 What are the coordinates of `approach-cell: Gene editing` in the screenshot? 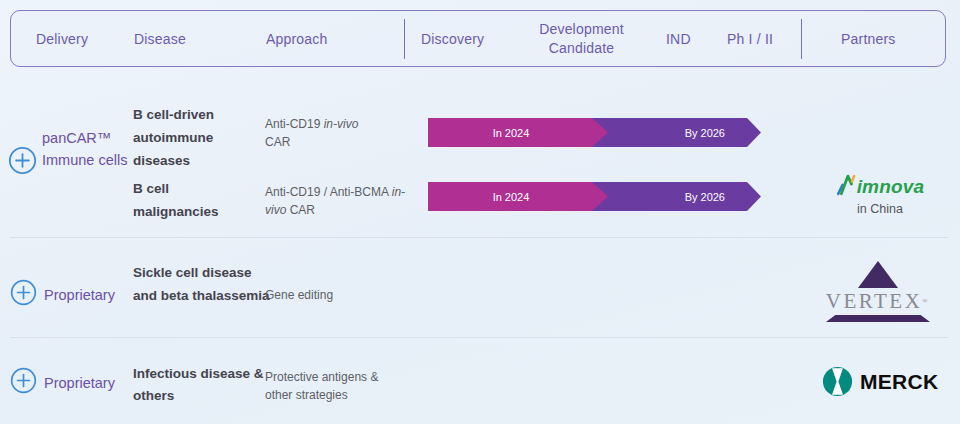 It's located at (330, 295).